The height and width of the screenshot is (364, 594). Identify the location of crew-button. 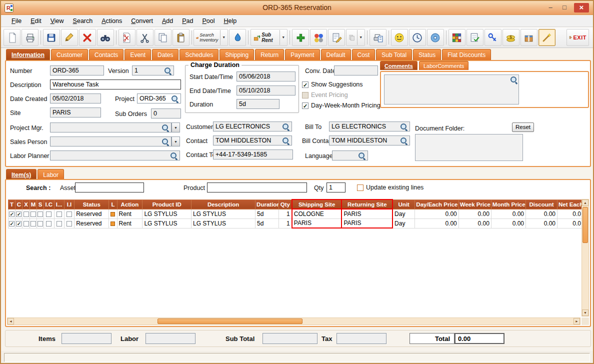
(400, 38).